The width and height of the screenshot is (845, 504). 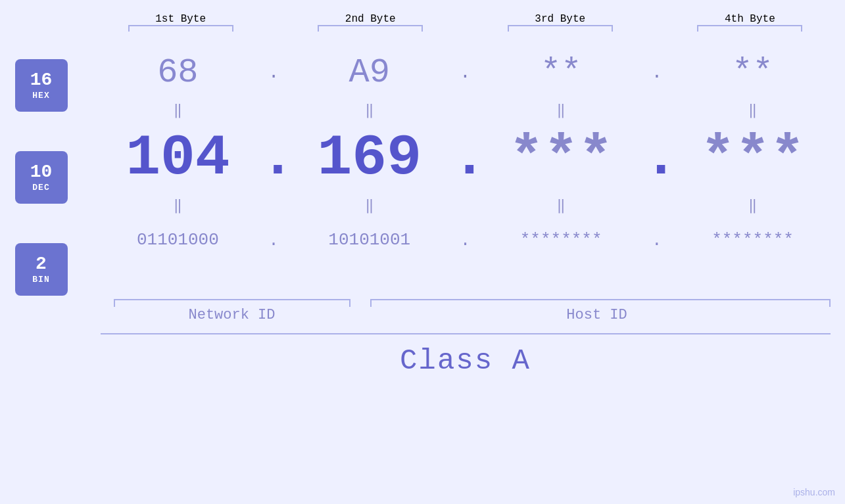 What do you see at coordinates (466, 311) in the screenshot?
I see `bottom-section: Network ID Host ID` at bounding box center [466, 311].